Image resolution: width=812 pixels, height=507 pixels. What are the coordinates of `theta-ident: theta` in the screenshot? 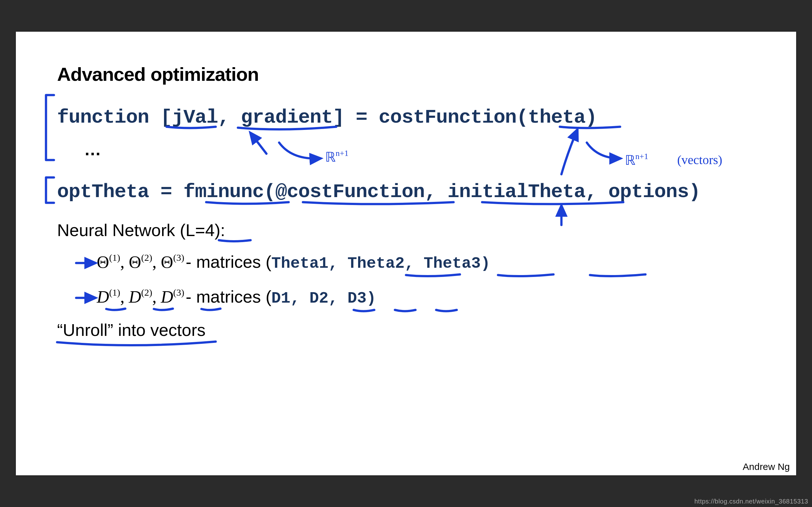 It's located at (557, 117).